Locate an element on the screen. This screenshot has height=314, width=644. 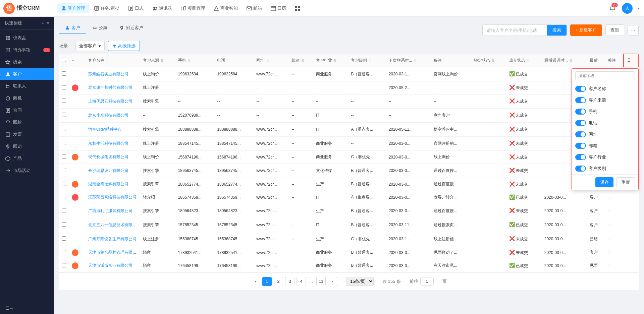
select-all-checkbox is located at coordinates (64, 60).